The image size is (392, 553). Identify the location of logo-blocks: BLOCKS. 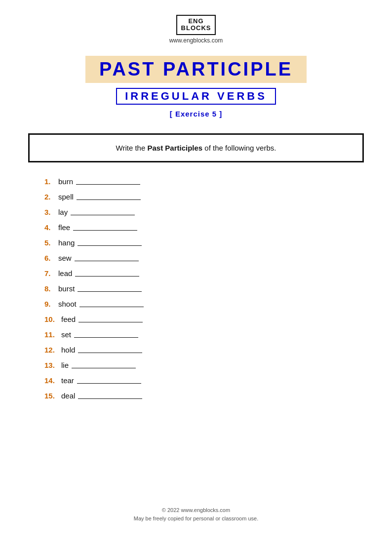
(196, 28).